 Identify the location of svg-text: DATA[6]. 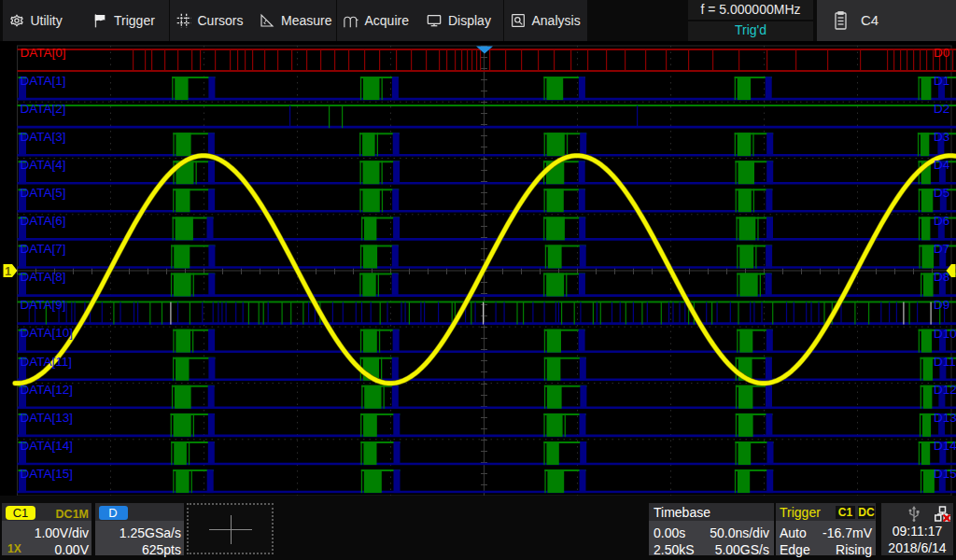
(43, 220).